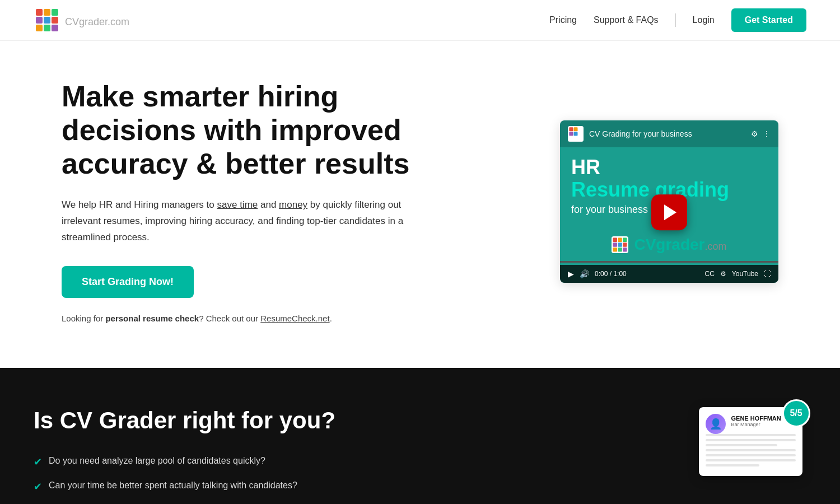  What do you see at coordinates (669, 134) in the screenshot?
I see `video-top-bar: CV Grading for your business ⚙ ⋮` at bounding box center [669, 134].